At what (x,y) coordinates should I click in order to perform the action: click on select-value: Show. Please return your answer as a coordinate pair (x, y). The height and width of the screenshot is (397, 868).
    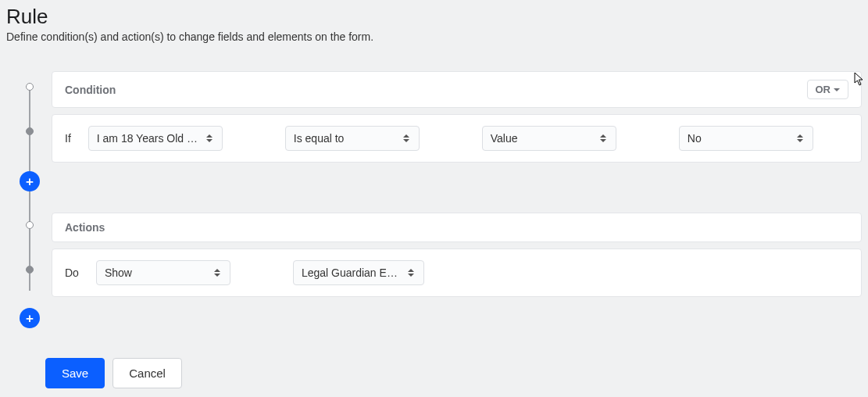
    Looking at the image, I should click on (155, 273).